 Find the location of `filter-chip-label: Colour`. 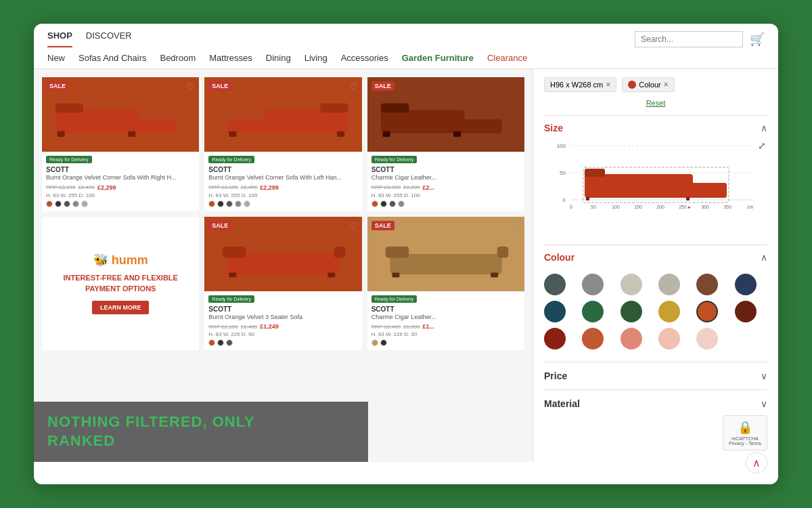

filter-chip-label: Colour is located at coordinates (650, 85).